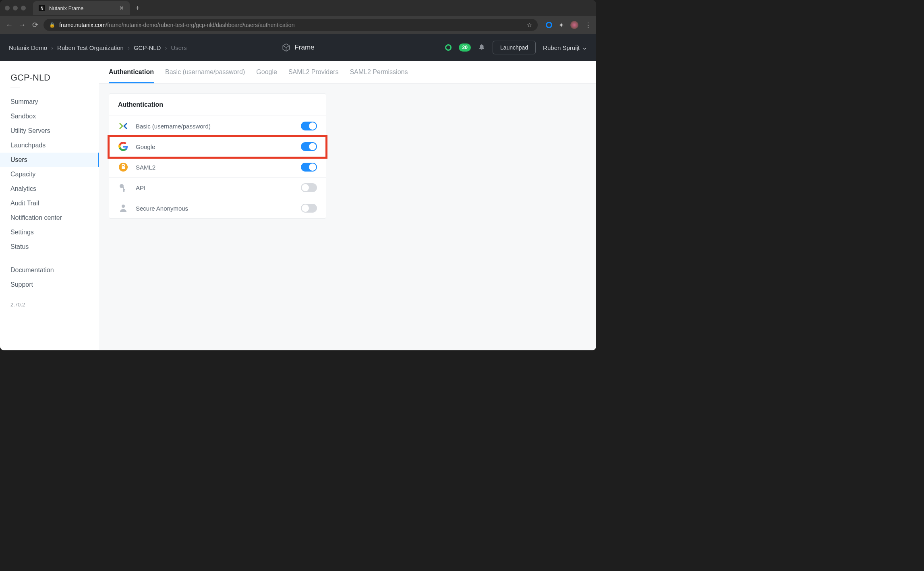 The width and height of the screenshot is (924, 571). I want to click on key-icon, so click(123, 188).